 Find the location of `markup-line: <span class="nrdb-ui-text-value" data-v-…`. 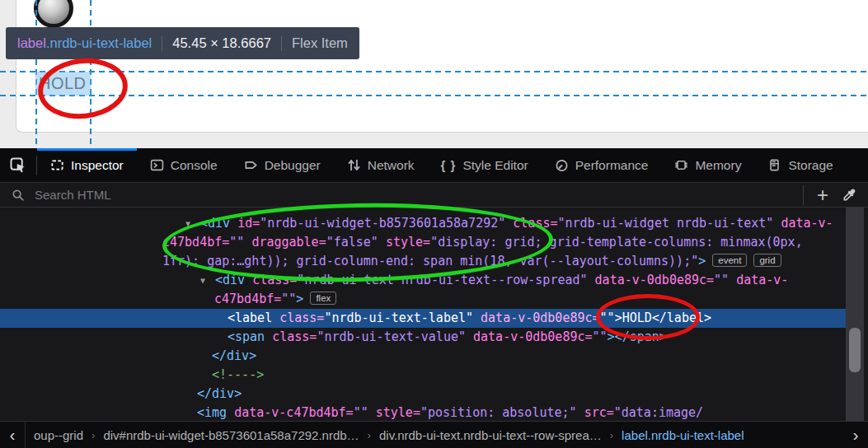

markup-line: <span class="nrdb-ui-text-value" data-v-… is located at coordinates (447, 338).